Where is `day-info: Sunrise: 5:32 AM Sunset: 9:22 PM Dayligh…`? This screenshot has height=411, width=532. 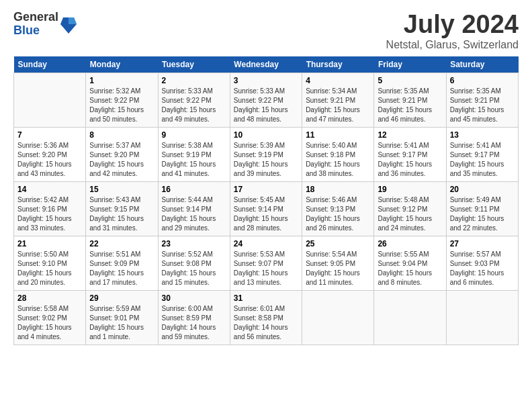 day-info: Sunrise: 5:32 AM Sunset: 9:22 PM Dayligh… is located at coordinates (122, 105).